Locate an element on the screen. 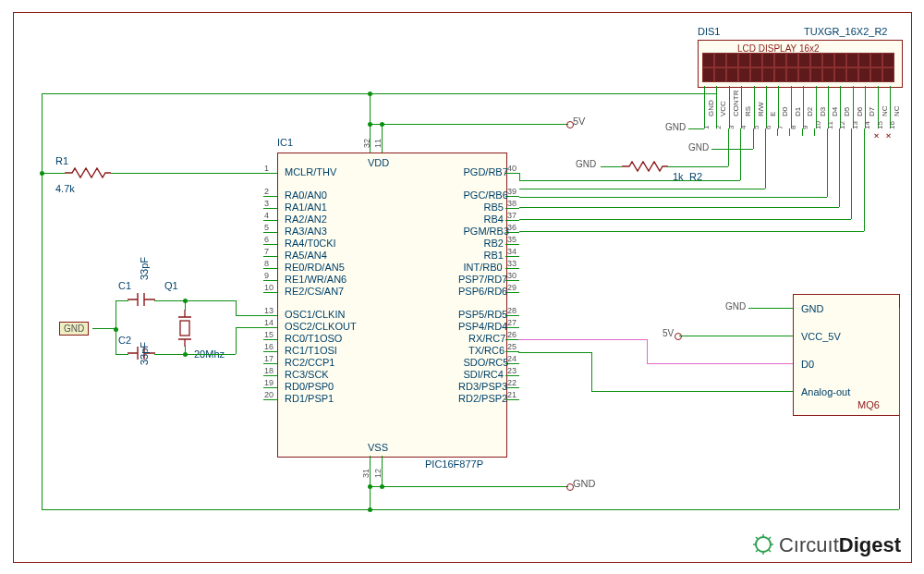  c2-val: 33pF is located at coordinates (144, 353).